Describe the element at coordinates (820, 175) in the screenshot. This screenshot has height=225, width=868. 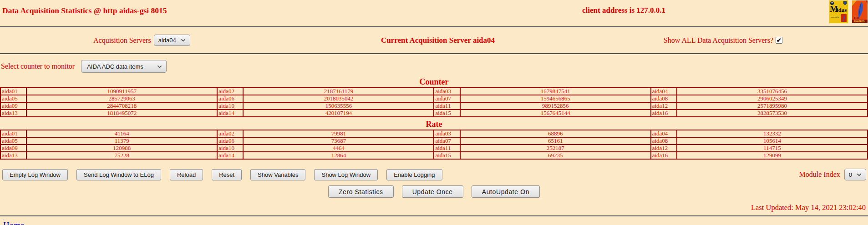
I see `module-index-label: Module Index` at that location.